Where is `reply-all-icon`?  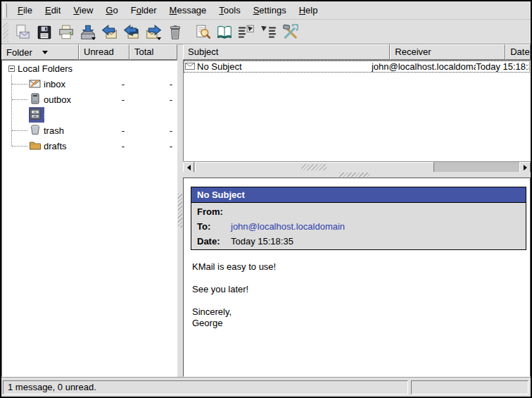
reply-all-icon is located at coordinates (132, 32).